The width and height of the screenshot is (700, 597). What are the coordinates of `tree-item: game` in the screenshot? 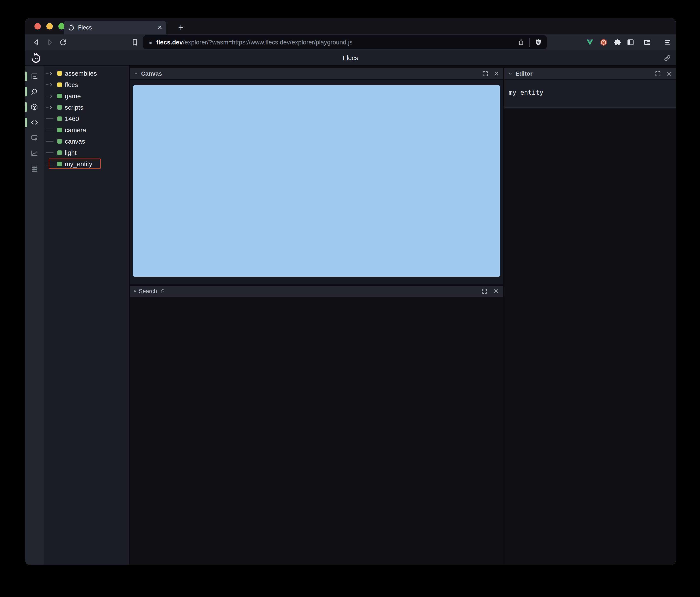 It's located at (87, 96).